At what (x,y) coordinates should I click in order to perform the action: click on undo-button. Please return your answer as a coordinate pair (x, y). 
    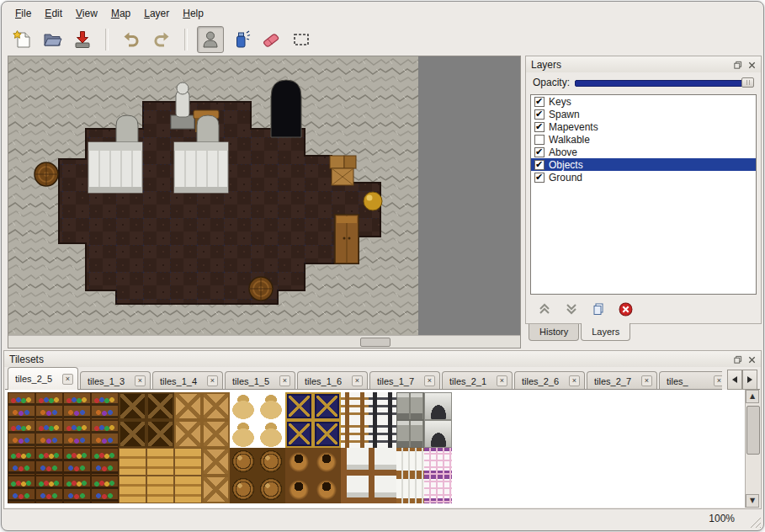
    Looking at the image, I should click on (131, 40).